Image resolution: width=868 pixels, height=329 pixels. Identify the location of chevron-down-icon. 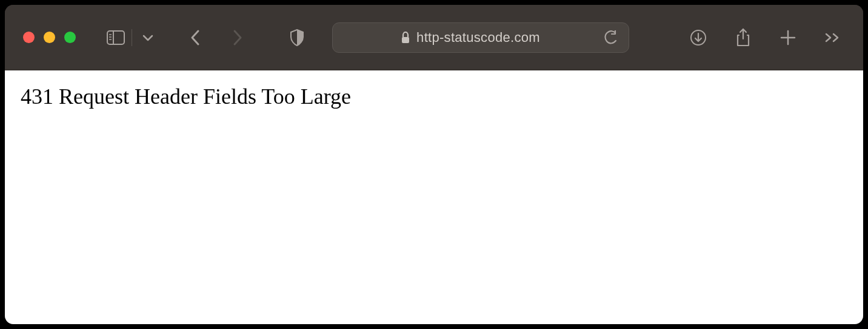
(148, 38).